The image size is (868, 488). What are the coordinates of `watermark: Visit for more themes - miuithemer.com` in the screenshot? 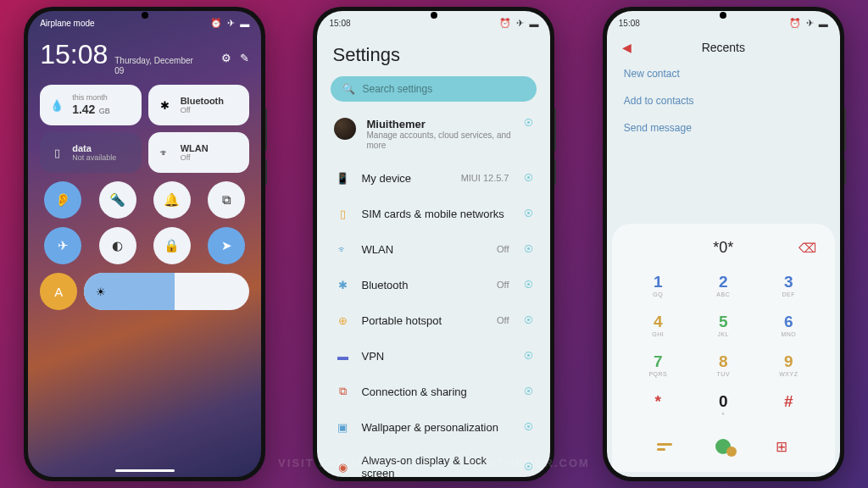 It's located at (434, 463).